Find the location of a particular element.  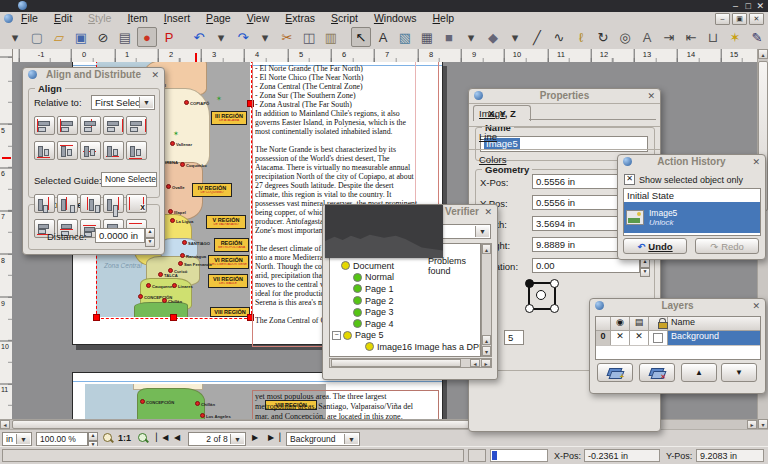

scroll-left-arrow: ◂ is located at coordinates (5, 424).